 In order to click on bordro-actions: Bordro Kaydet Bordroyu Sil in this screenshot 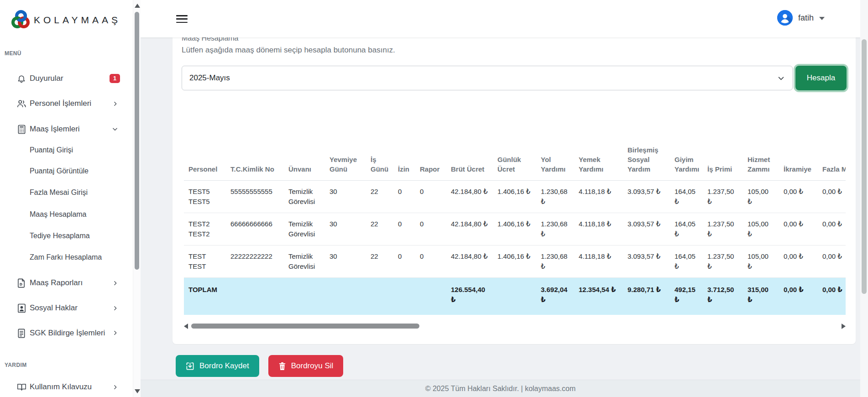, I will do `click(259, 366)`.